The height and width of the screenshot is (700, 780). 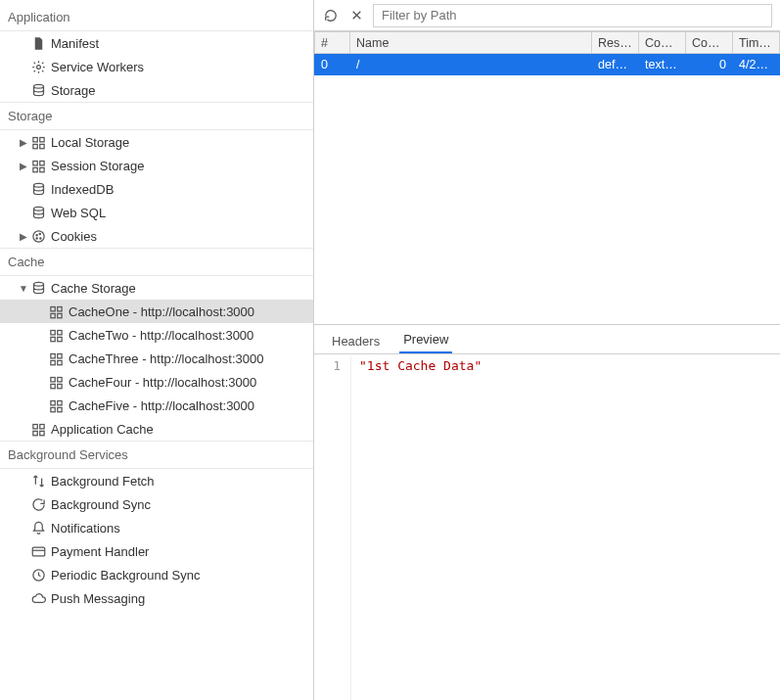 I want to click on tab-headers: Headers, so click(x=356, y=341).